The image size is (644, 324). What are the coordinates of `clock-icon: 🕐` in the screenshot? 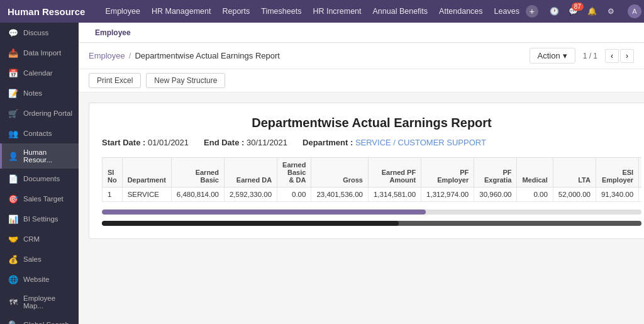 It's located at (555, 11).